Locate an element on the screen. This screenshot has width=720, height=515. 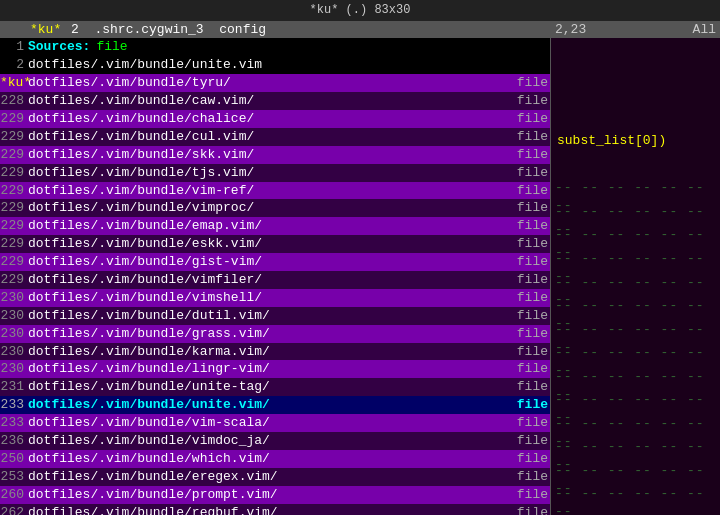
list-item: 229 dotfiles/.vim/bundle/eskk.vim/ file is located at coordinates (275, 244).